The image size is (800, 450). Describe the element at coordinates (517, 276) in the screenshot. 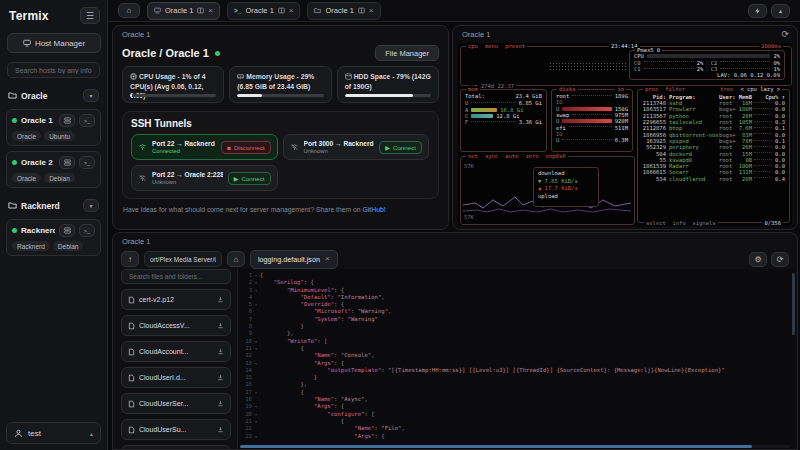

I see `code-line: 1 ▾ {` at that location.